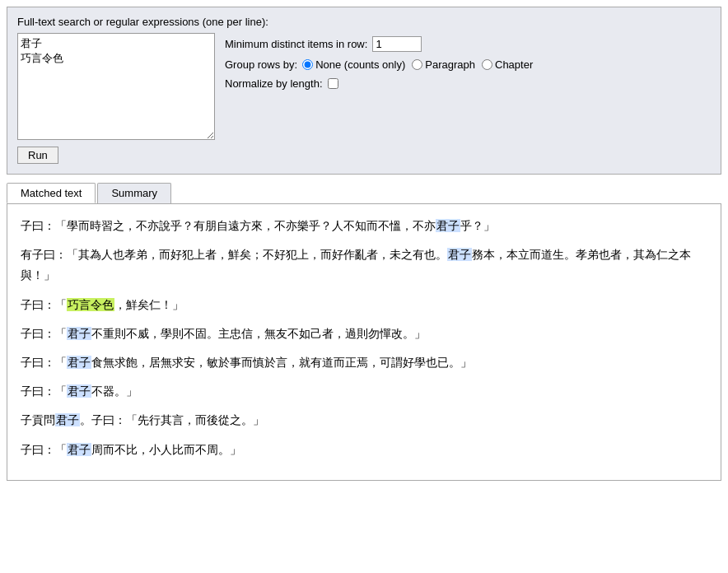 The height and width of the screenshot is (573, 728). What do you see at coordinates (364, 265) in the screenshot?
I see `result-row-1: 有子曰：「其為人也孝弟，而好犯上者，鮮矣；不好犯上，而好作亂者，未之有也。君子務…` at bounding box center [364, 265].